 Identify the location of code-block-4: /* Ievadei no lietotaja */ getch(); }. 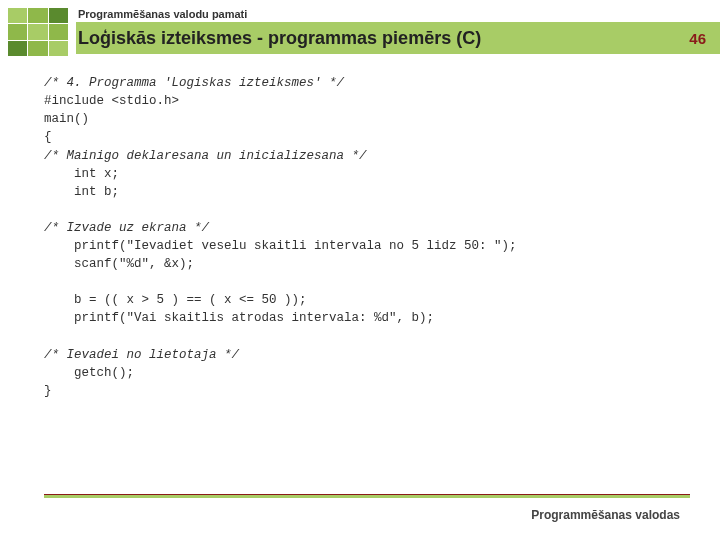
(382, 373).